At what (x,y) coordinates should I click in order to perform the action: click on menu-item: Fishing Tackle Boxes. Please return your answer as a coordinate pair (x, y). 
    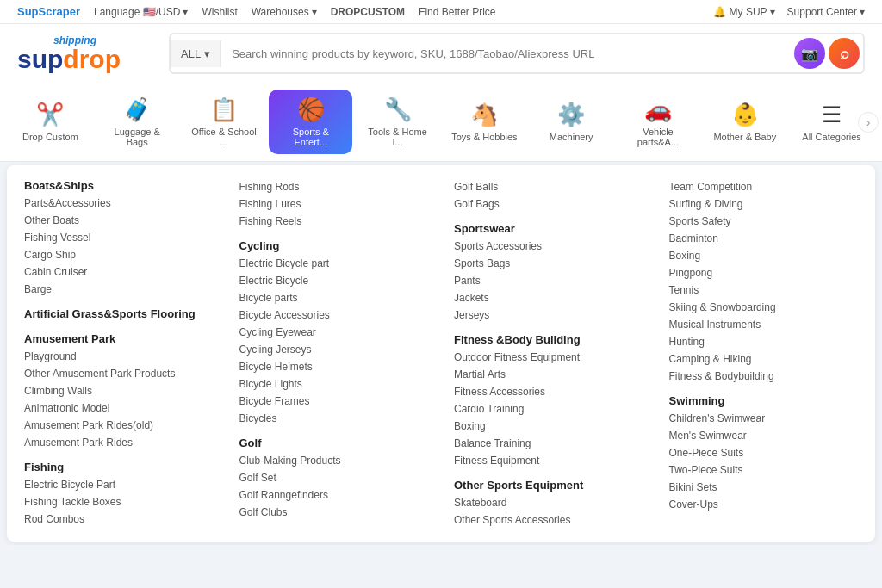
    Looking at the image, I should click on (119, 502).